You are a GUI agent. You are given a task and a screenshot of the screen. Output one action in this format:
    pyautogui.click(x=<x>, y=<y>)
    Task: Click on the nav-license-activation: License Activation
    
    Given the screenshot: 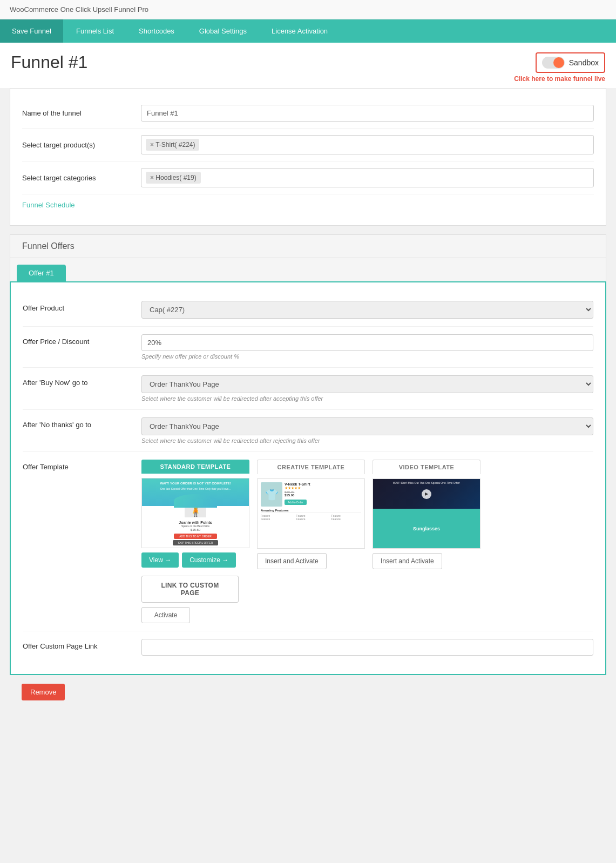 What is the action you would take?
    pyautogui.click(x=300, y=31)
    